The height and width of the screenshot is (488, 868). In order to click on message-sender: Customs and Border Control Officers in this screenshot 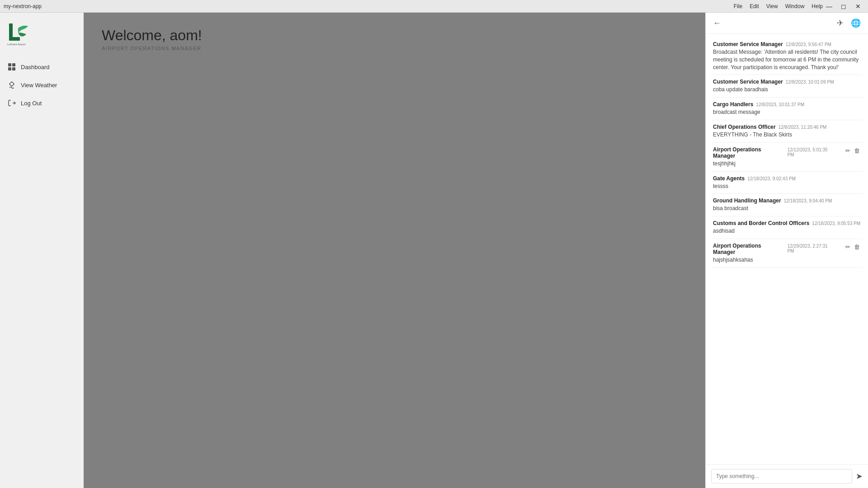, I will do `click(761, 223)`.